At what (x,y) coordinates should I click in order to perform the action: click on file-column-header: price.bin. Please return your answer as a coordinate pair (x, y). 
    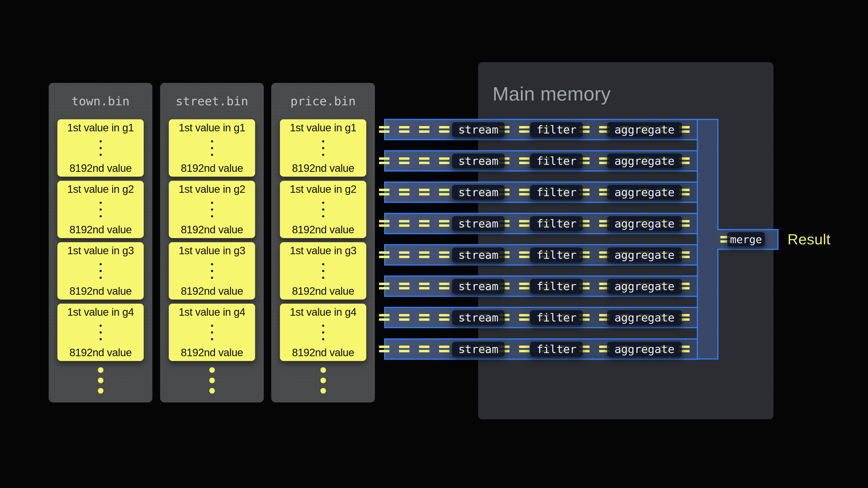
    Looking at the image, I should click on (323, 101).